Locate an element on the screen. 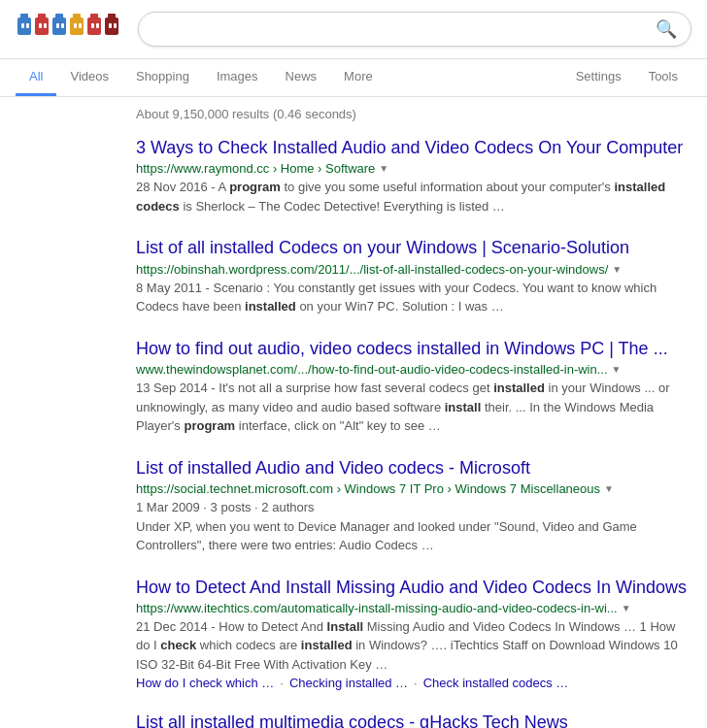 The width and height of the screenshot is (707, 728). result-item: List of all installed Codecs on your Win… is located at coordinates (414, 276).